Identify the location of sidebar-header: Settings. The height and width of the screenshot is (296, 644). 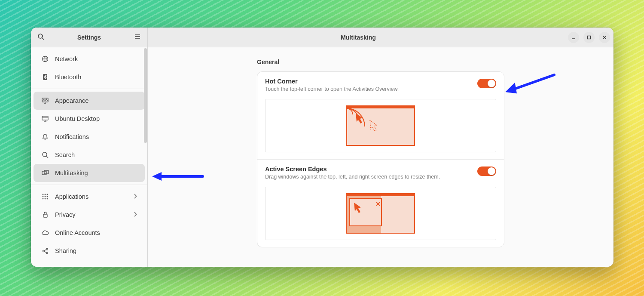
(89, 37).